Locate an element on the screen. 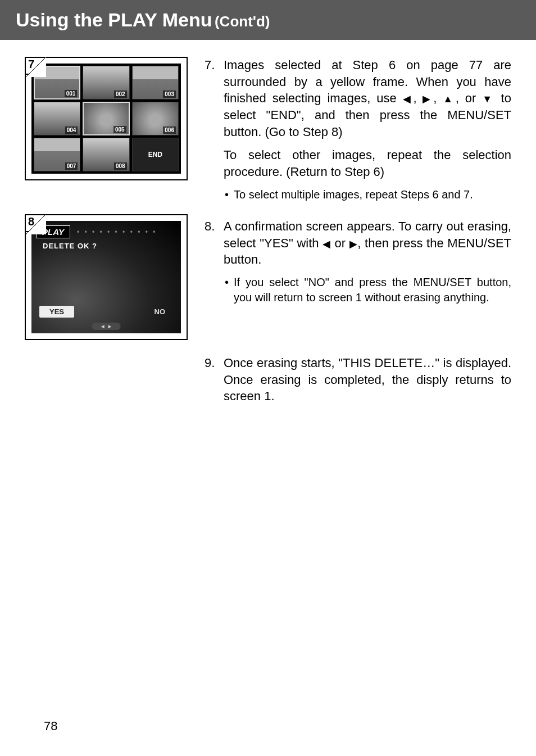 This screenshot has width=536, height=756. thumbnail-002: 002 is located at coordinates (106, 83).